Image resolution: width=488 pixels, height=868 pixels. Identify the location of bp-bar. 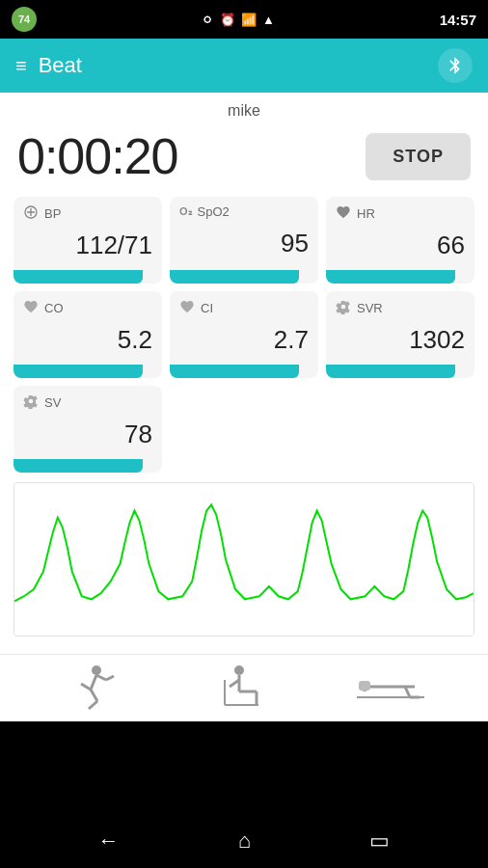
(78, 277).